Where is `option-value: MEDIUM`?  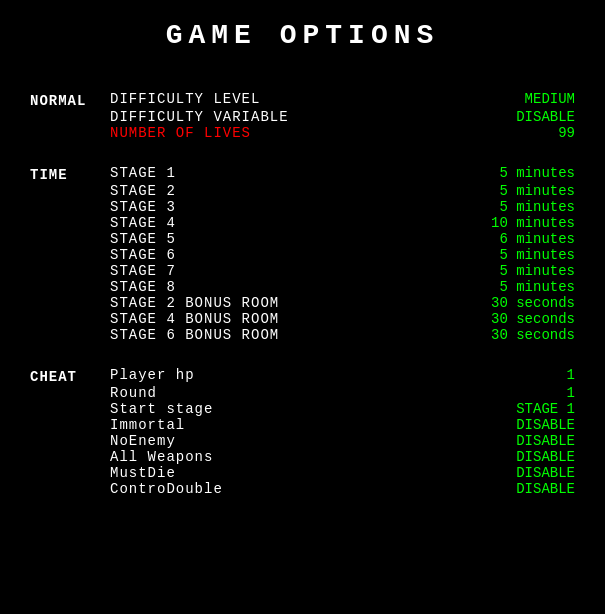 option-value: MEDIUM is located at coordinates (515, 99).